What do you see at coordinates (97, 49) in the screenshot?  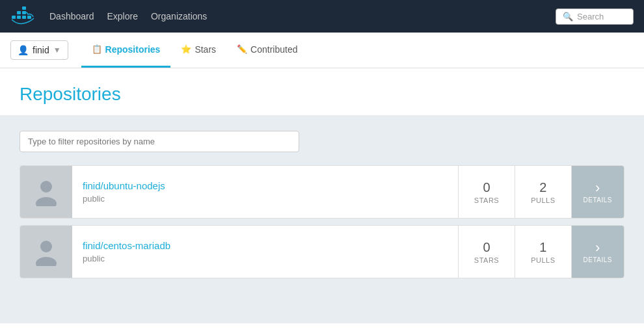 I see `repositories-icon: 📋` at bounding box center [97, 49].